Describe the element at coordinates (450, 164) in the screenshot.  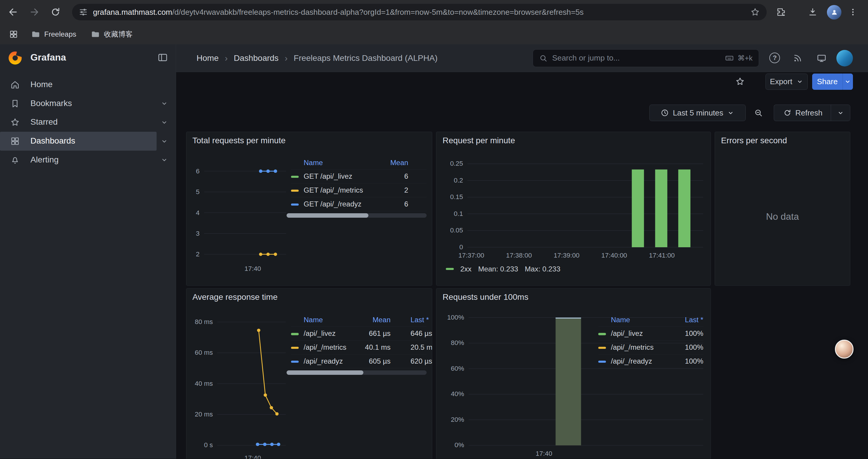
I see `y-axis-tick: 0.25` at that location.